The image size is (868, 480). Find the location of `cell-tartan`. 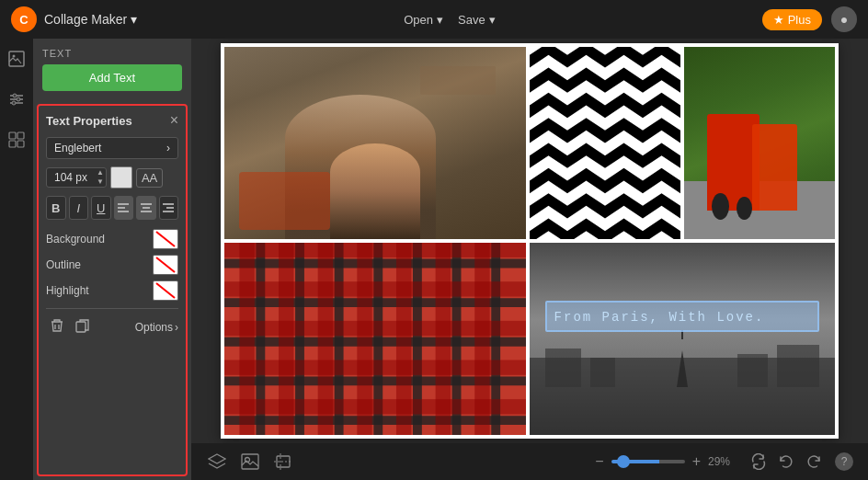

cell-tartan is located at coordinates (375, 338).